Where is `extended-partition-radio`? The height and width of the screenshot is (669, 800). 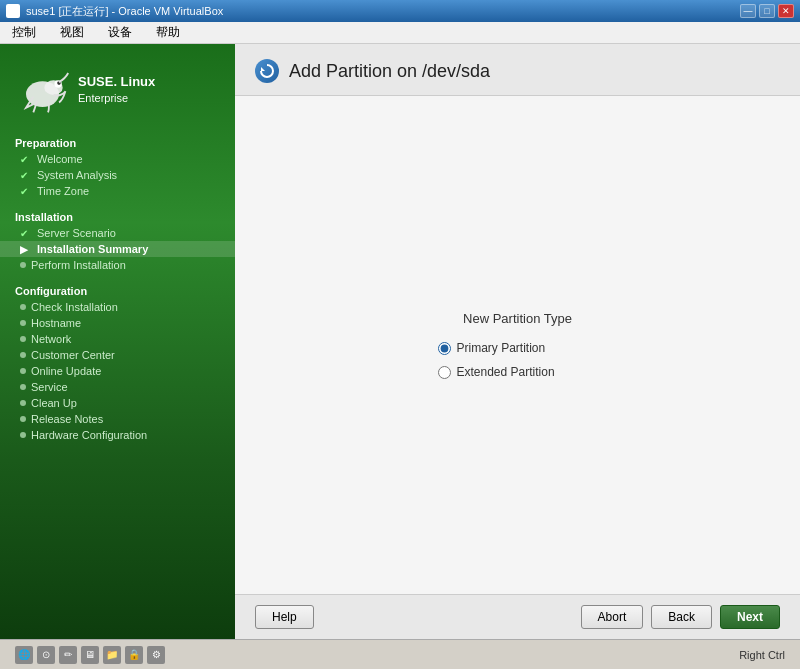 extended-partition-radio is located at coordinates (444, 372).